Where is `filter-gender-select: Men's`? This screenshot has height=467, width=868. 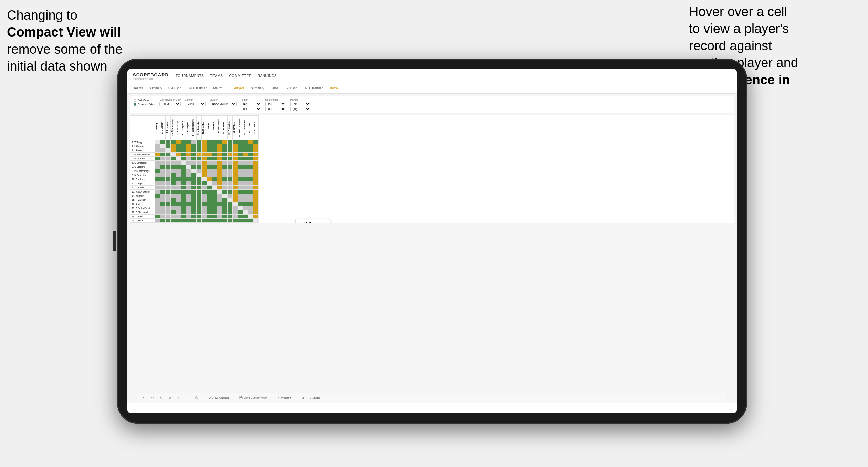
filter-gender-select: Men's is located at coordinates (195, 104).